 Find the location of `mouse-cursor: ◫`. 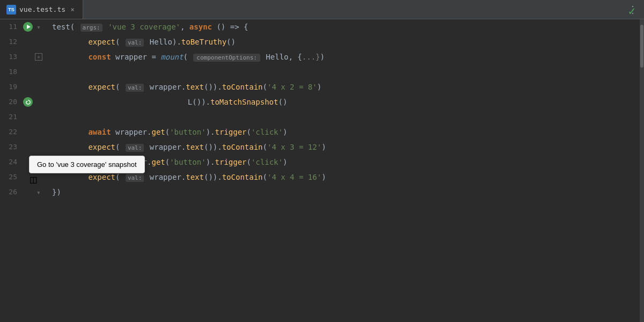

mouse-cursor: ◫ is located at coordinates (33, 179).